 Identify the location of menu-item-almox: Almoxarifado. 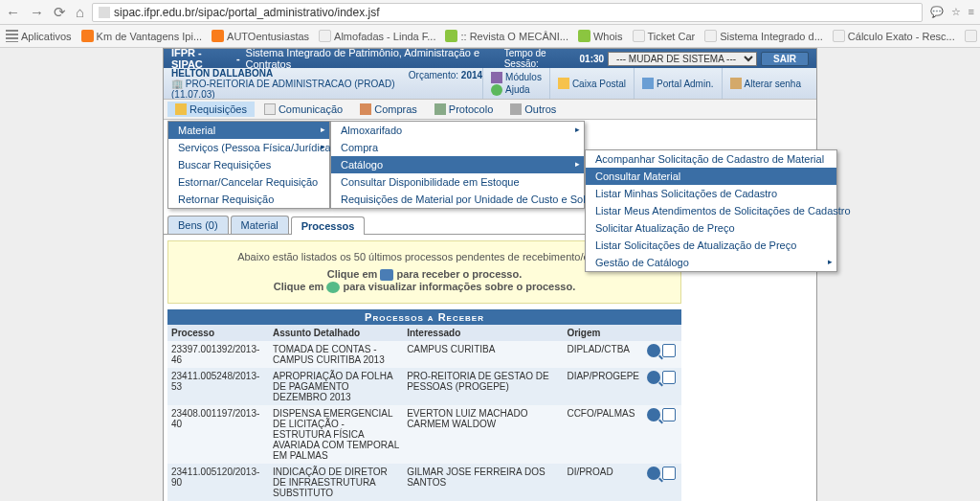
(457, 130).